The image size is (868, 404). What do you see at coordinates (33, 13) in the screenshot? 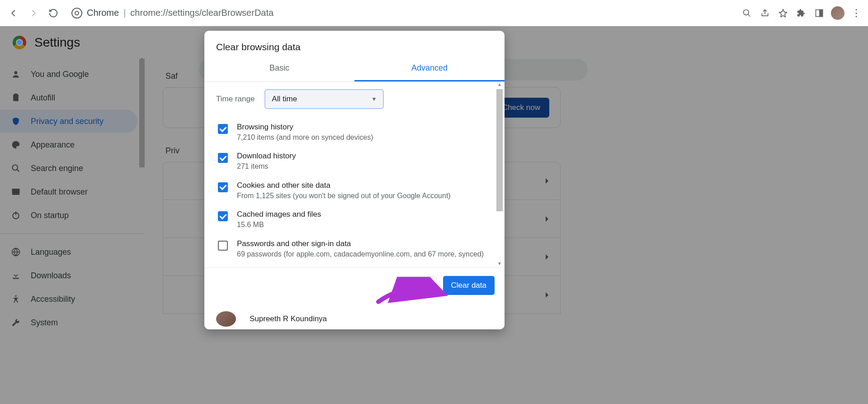
I see `forward-button` at bounding box center [33, 13].